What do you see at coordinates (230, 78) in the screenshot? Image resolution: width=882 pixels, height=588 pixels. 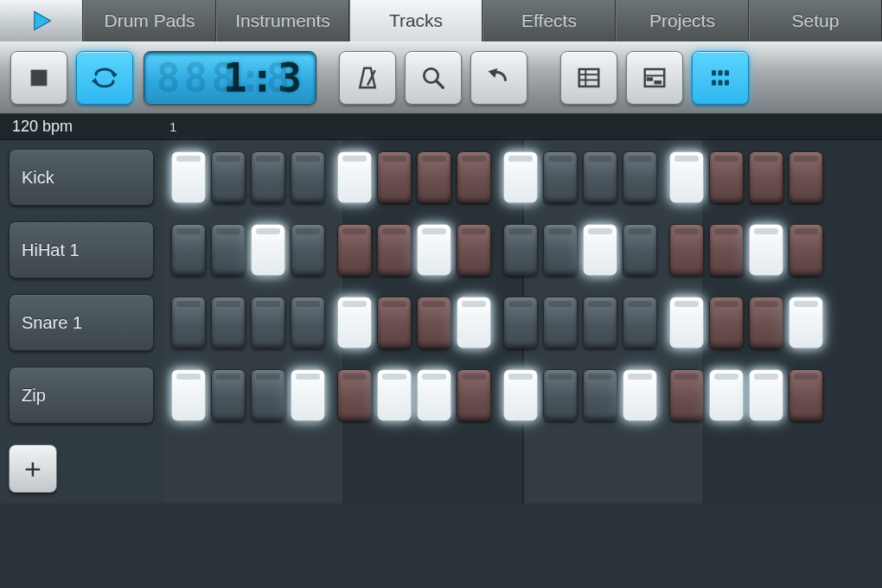 I see `position-display: 888:8 1:3` at bounding box center [230, 78].